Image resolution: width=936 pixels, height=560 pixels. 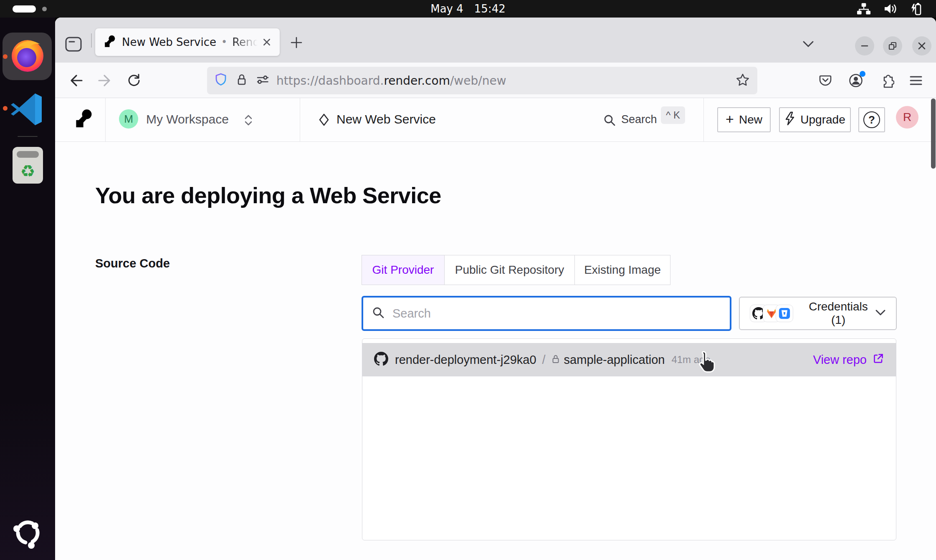 I want to click on mouse-cursor-pointer, so click(x=706, y=363).